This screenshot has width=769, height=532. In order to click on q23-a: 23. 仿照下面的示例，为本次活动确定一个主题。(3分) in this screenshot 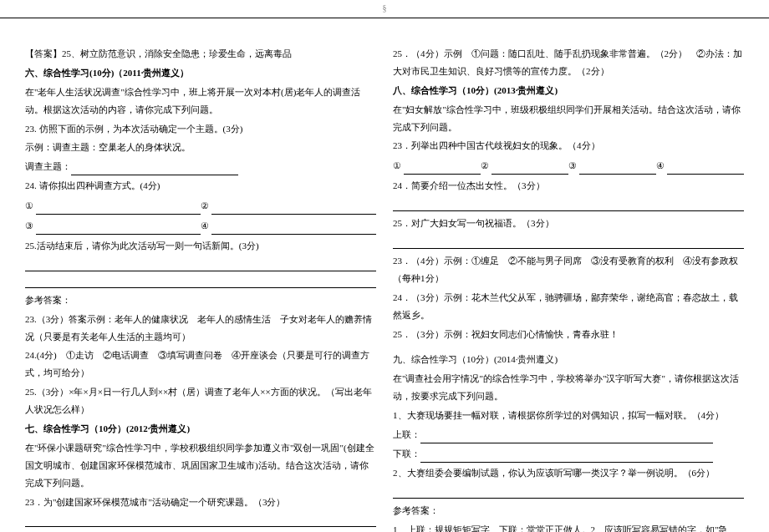, I will do `click(201, 129)`.